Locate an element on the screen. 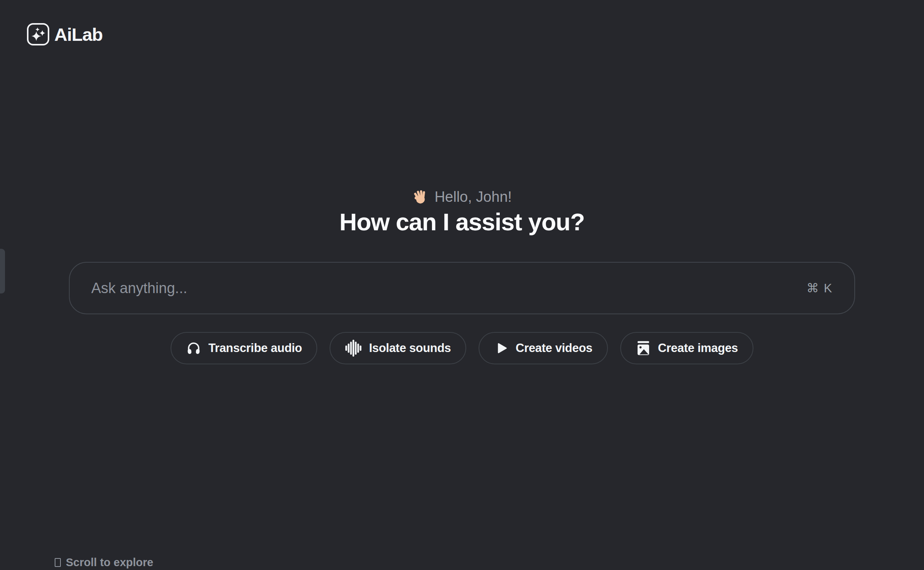 The height and width of the screenshot is (570, 924). isolate-sounds-button: Isolate sounds is located at coordinates (398, 348).